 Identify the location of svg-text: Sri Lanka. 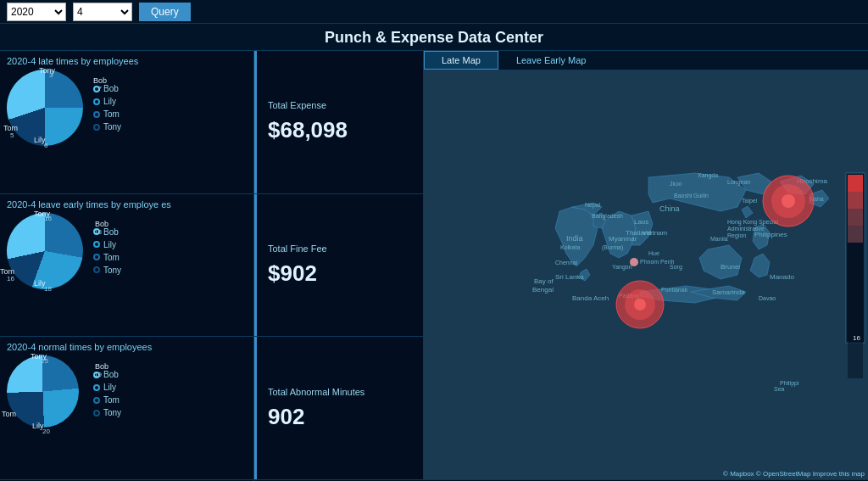
(570, 277).